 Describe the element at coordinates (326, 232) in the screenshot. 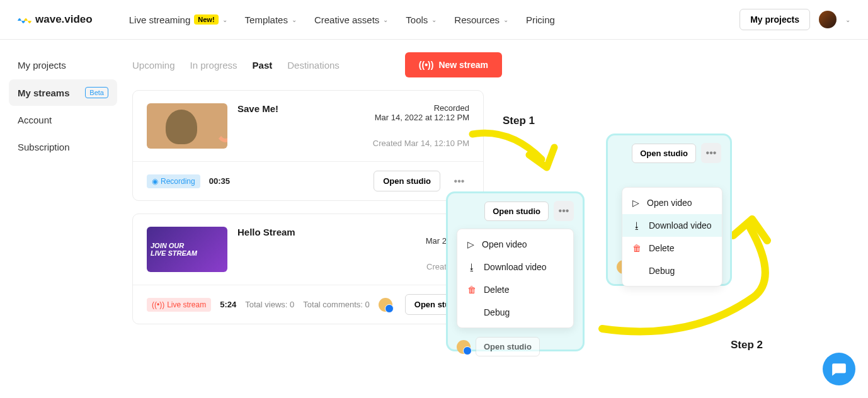

I see `card-info: Hello Stream` at that location.